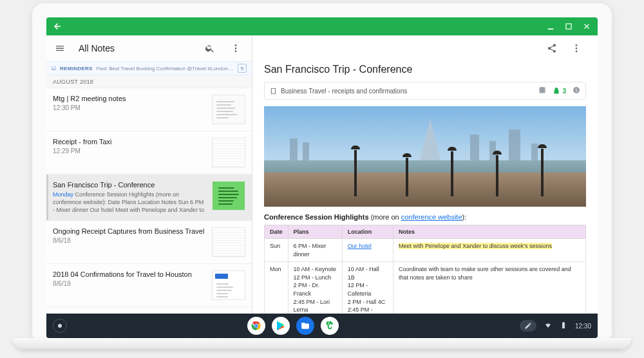  Describe the element at coordinates (548, 326) in the screenshot. I see `wifi-icon` at that location.